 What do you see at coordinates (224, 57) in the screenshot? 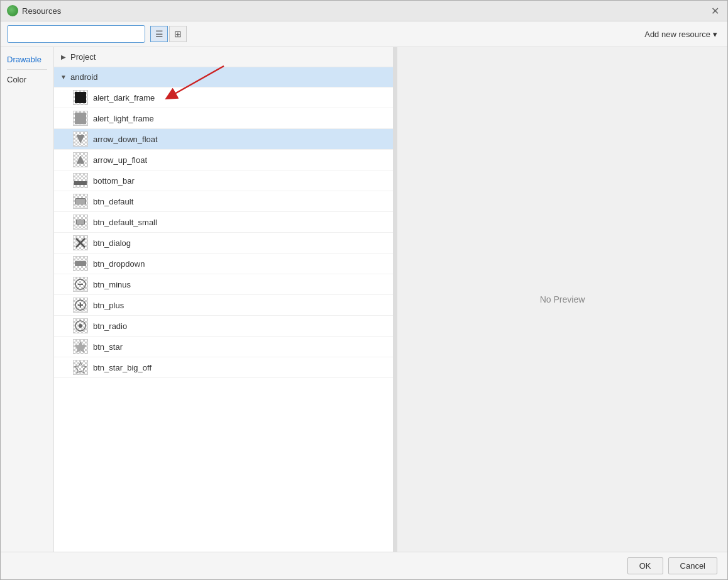
I see `project-tree-row: ▶ Project` at bounding box center [224, 57].